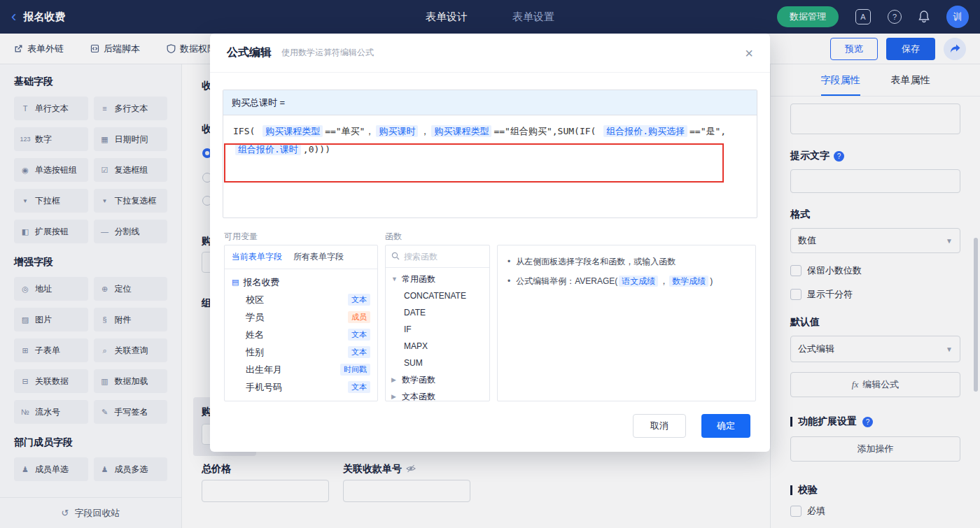 The height and width of the screenshot is (528, 980). Describe the element at coordinates (356, 369) in the screenshot. I see `type-badge: 时间戳` at that location.